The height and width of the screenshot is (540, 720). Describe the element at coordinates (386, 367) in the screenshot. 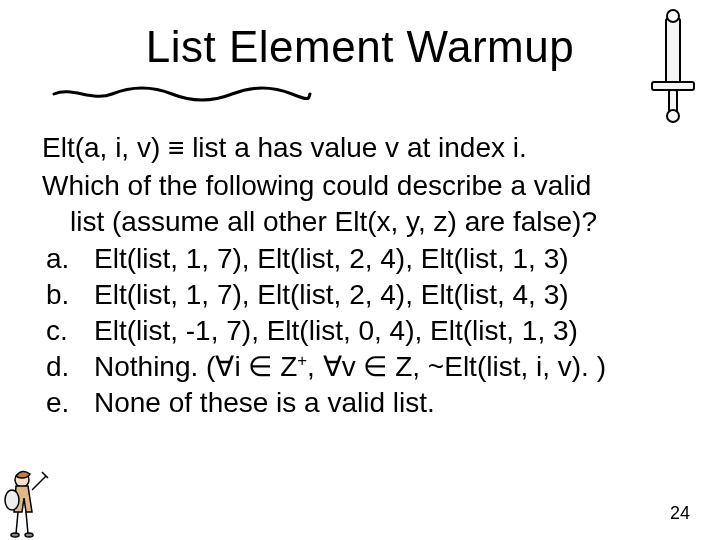

I see `option-text: Nothing. (∀i ∈ Z+, ∀v ∈ Z, ~Elt(list, i,…` at that location.